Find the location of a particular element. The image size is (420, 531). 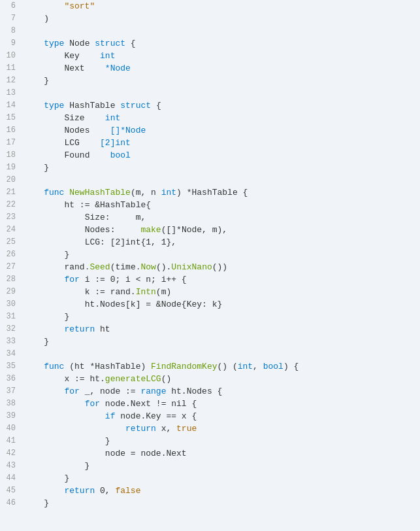

token-id: (ht *HashTable) is located at coordinates (107, 366).